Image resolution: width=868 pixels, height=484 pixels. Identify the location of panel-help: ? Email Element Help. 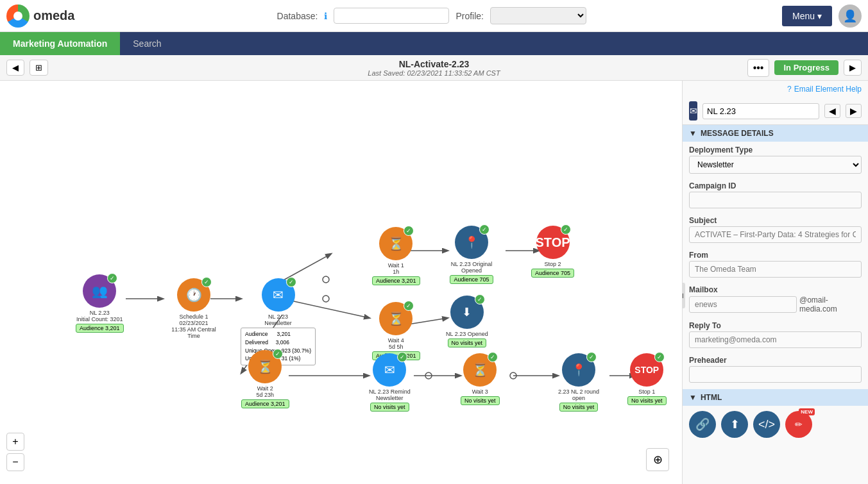
(775, 89).